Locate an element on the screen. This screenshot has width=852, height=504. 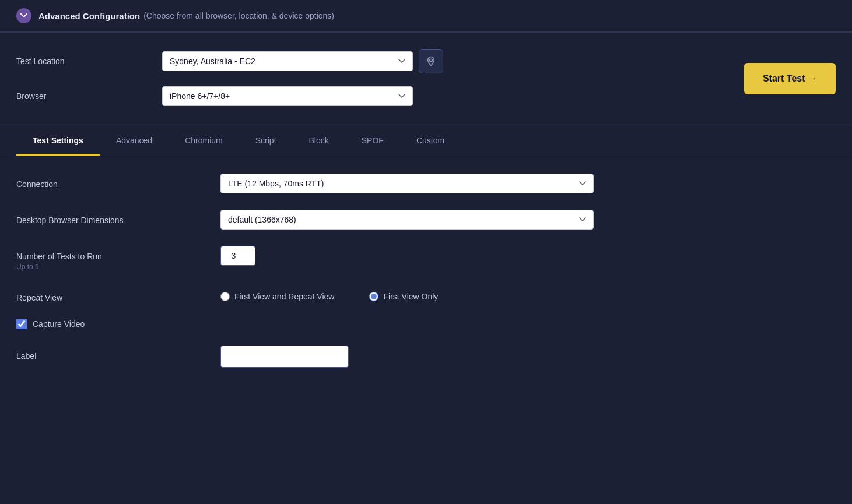
dimensions-label: Desktop Browser Dimensions is located at coordinates (118, 217).